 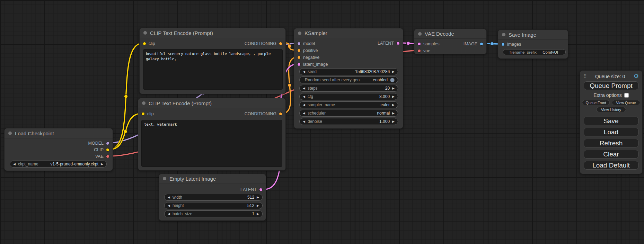 What do you see at coordinates (308, 57) in the screenshot?
I see `input-negative: negative` at bounding box center [308, 57].